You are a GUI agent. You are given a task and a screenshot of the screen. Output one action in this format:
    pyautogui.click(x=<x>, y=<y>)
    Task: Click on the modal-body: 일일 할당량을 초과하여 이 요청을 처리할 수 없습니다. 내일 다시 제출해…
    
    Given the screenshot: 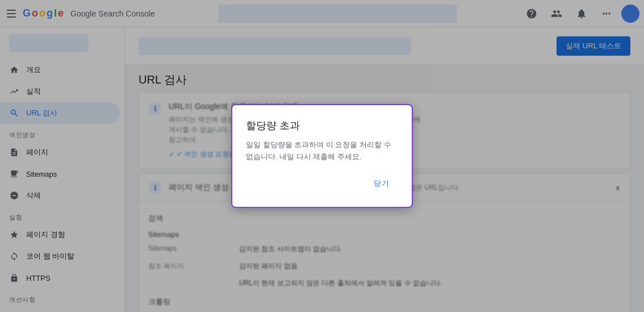 What is the action you would take?
    pyautogui.click(x=322, y=151)
    